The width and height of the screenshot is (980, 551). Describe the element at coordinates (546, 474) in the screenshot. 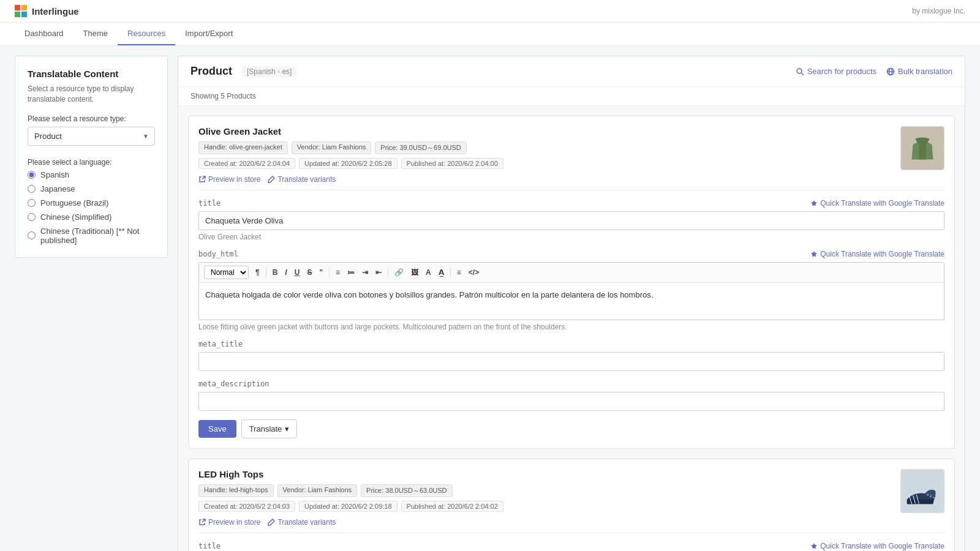

I see `product-name-1: LED High Tops` at that location.